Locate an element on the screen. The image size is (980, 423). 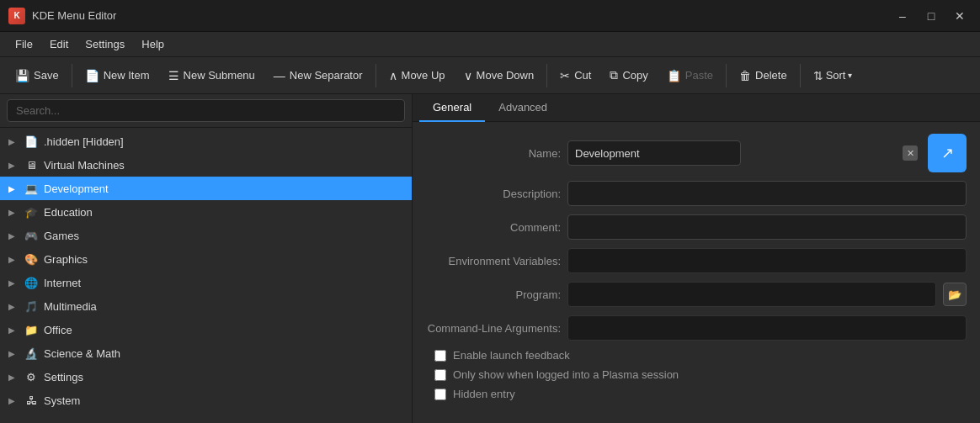
tree-item-virtual-machines: ▶ 🖥 Virtual Machines is located at coordinates (205, 165).